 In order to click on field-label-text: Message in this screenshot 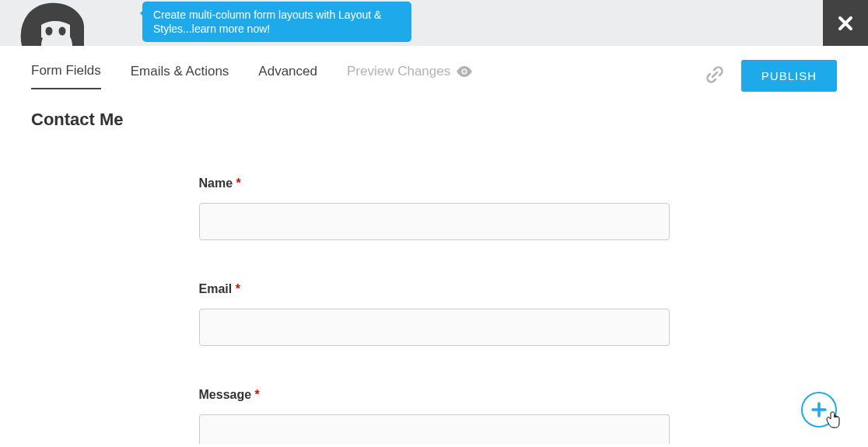, I will do `click(226, 395)`.